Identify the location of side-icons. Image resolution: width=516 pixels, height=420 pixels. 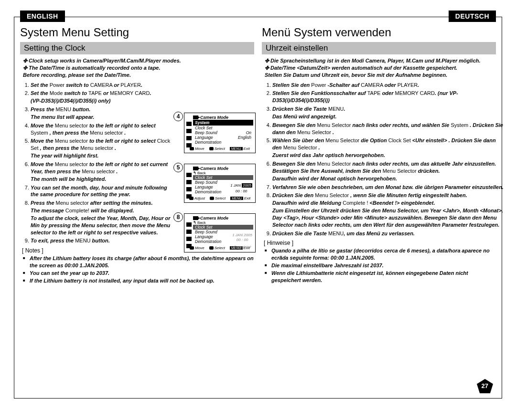
(189, 135).